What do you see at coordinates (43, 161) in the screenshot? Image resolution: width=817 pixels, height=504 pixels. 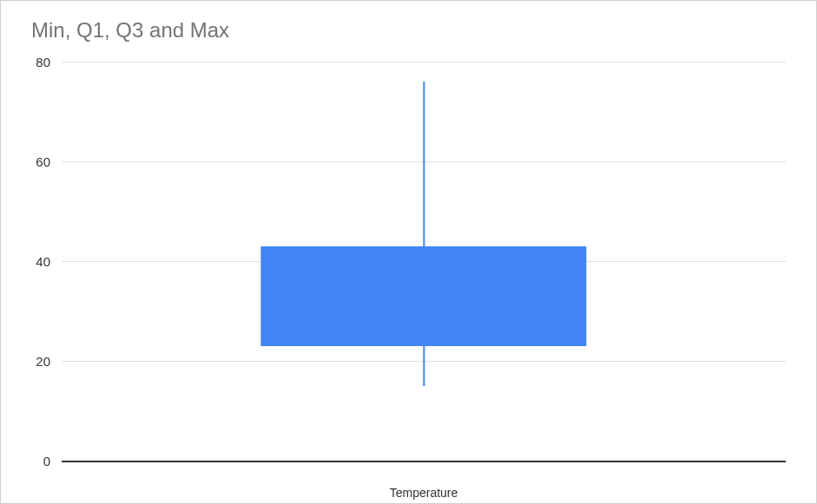 I see `y-tick-label: 60` at bounding box center [43, 161].